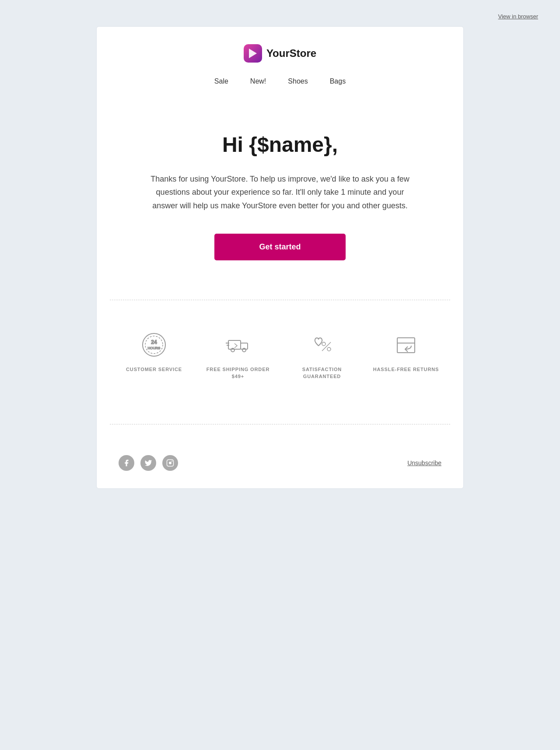 This screenshot has height=750, width=560. I want to click on unsubscribe-link: Unsubscribe, so click(424, 463).